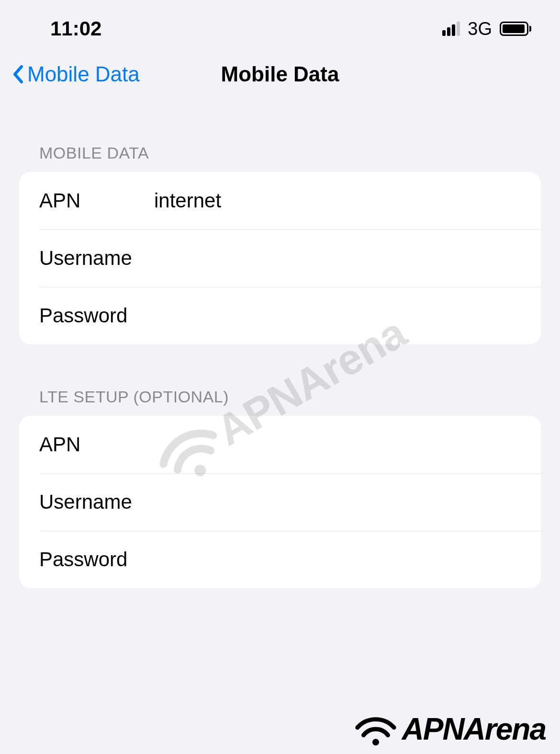 The image size is (560, 754). I want to click on input-username, so click(337, 258).